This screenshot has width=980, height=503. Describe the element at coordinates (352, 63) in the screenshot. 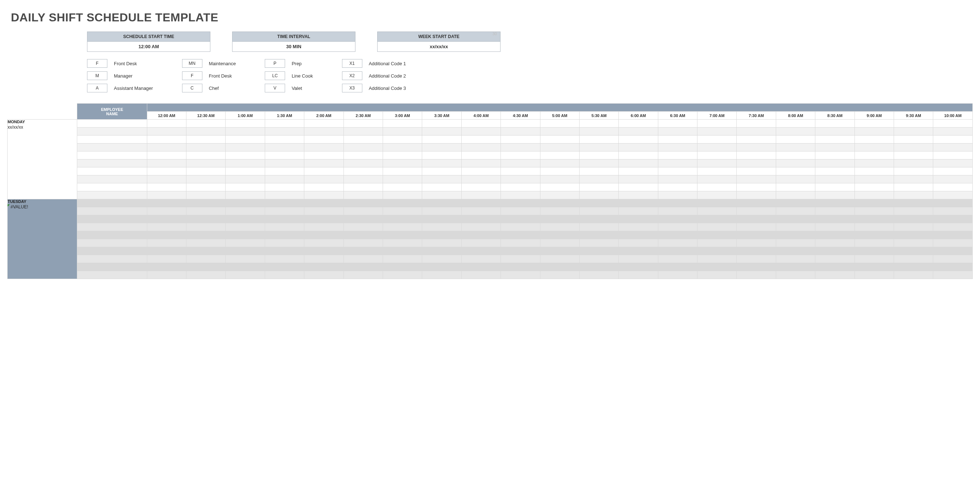

I see `legend-code: X1` at that location.